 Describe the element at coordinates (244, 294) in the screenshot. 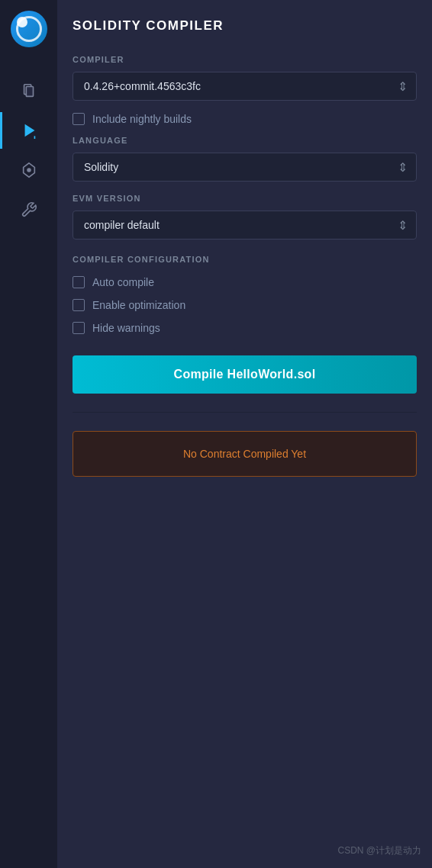

I see `compiler-config-section: COMPILER CONFIGURATION Auto compile Enab…` at that location.